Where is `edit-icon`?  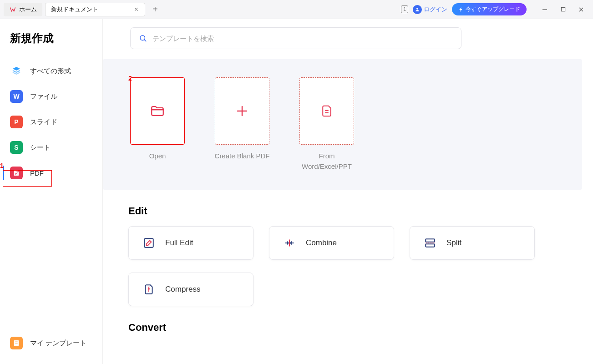
edit-icon is located at coordinates (149, 243).